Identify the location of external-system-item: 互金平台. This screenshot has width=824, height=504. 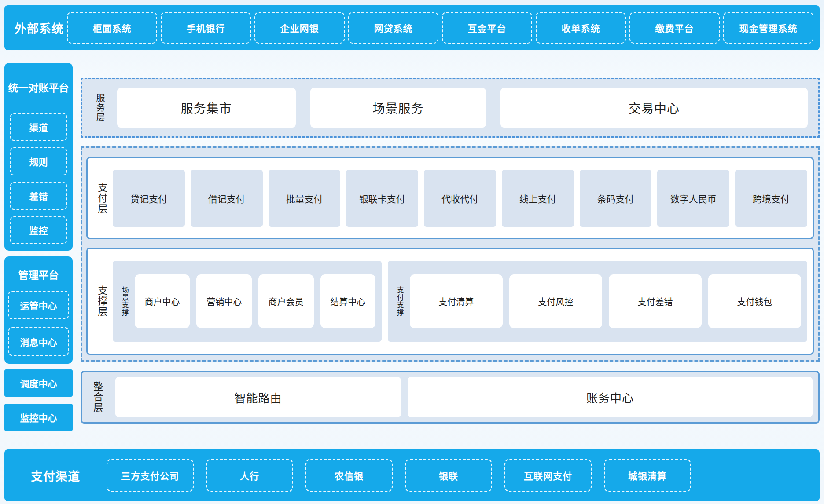
(487, 28).